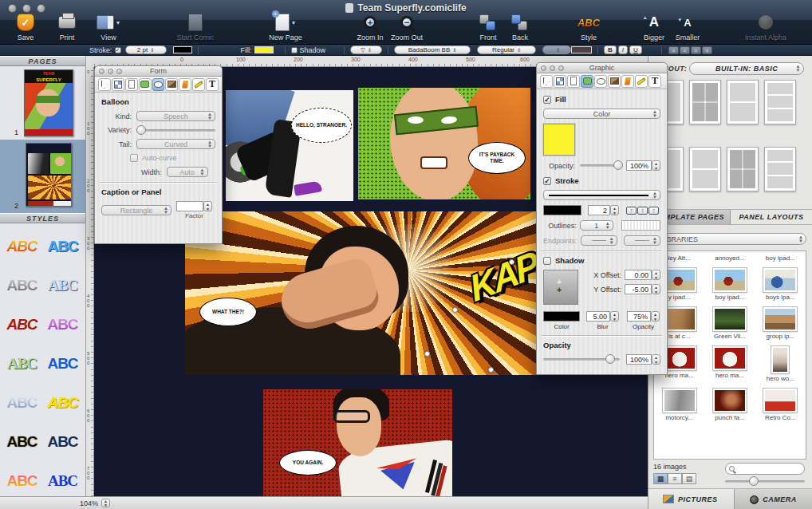 The image size is (812, 509). What do you see at coordinates (601, 113) in the screenshot?
I see `fill-type-dropdown: Color▲▼` at bounding box center [601, 113].